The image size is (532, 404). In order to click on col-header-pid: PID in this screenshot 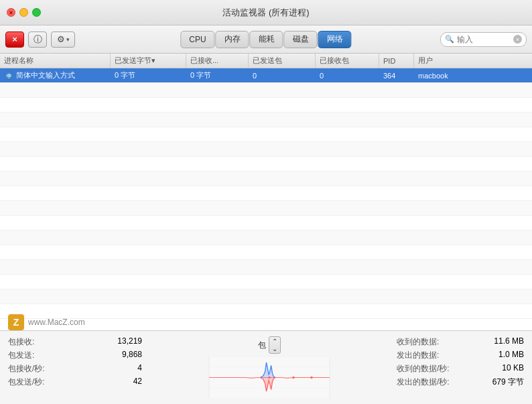, I will do `click(397, 60)`.